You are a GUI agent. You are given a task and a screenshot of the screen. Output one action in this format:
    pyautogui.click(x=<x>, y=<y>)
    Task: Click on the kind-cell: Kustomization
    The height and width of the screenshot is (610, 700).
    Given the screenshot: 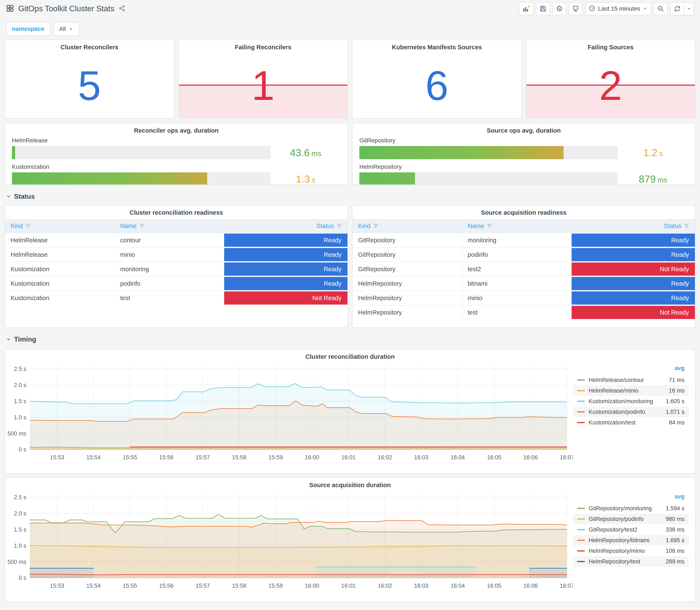 What is the action you would take?
    pyautogui.click(x=60, y=269)
    